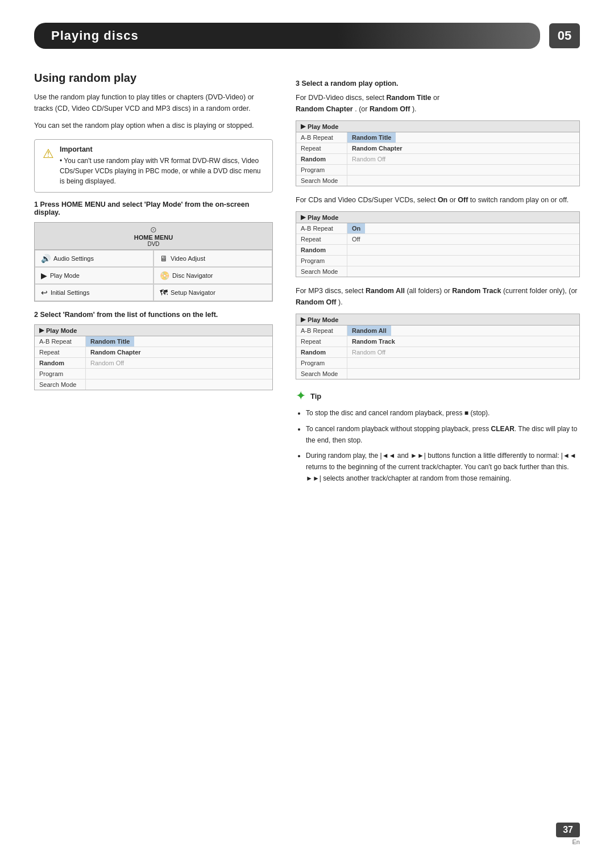 This screenshot has width=614, height=868. What do you see at coordinates (95, 35) in the screenshot?
I see `page-title: Playing discs` at bounding box center [95, 35].